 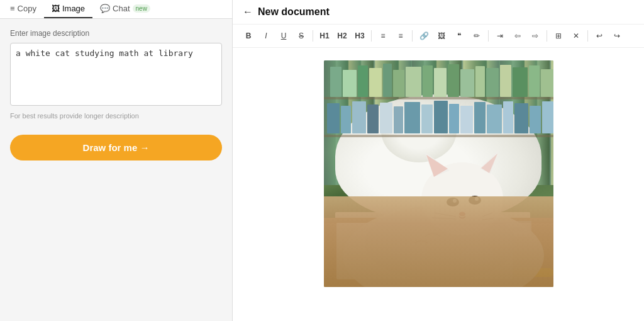 I want to click on image-cat-head, so click(x=419, y=131).